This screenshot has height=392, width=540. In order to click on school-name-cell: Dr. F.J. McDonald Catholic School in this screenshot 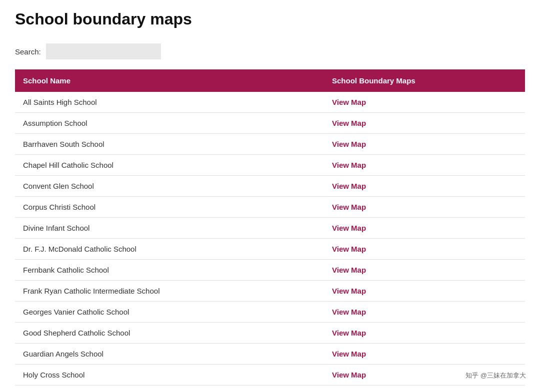, I will do `click(170, 249)`.